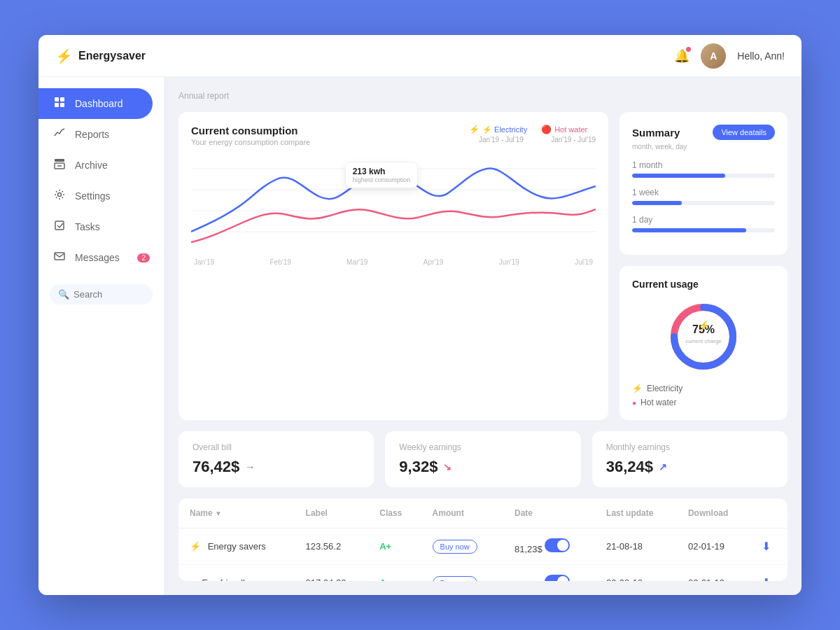 This screenshot has height=630, width=840. I want to click on stat-arrow-monthly: ↗, so click(663, 467).